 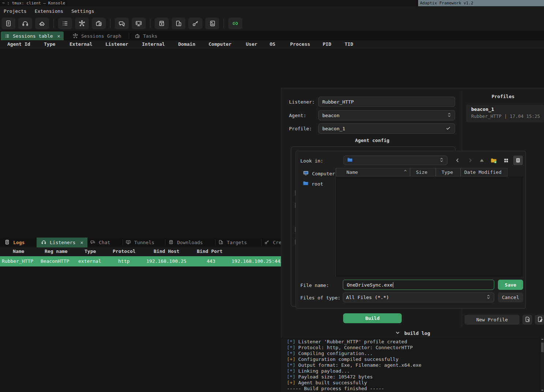 What do you see at coordinates (187, 44) in the screenshot?
I see `column-header: Domain` at bounding box center [187, 44].